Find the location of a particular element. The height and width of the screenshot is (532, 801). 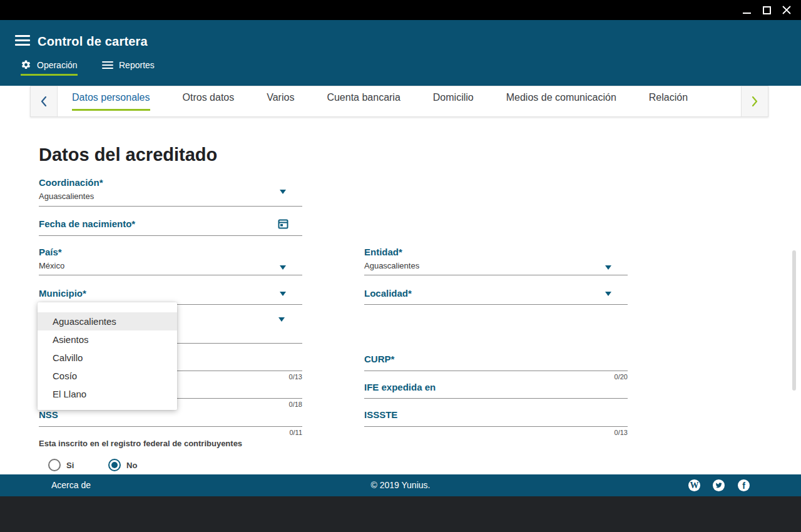

tab-domicilio: Domicilio is located at coordinates (453, 101).